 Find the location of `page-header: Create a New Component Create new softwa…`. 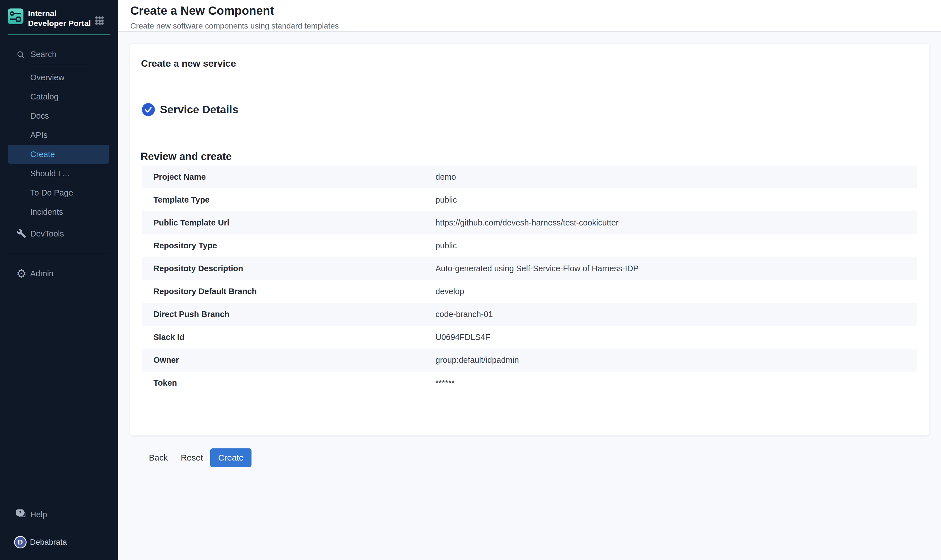

page-header: Create a New Component Create new softwa… is located at coordinates (530, 16).